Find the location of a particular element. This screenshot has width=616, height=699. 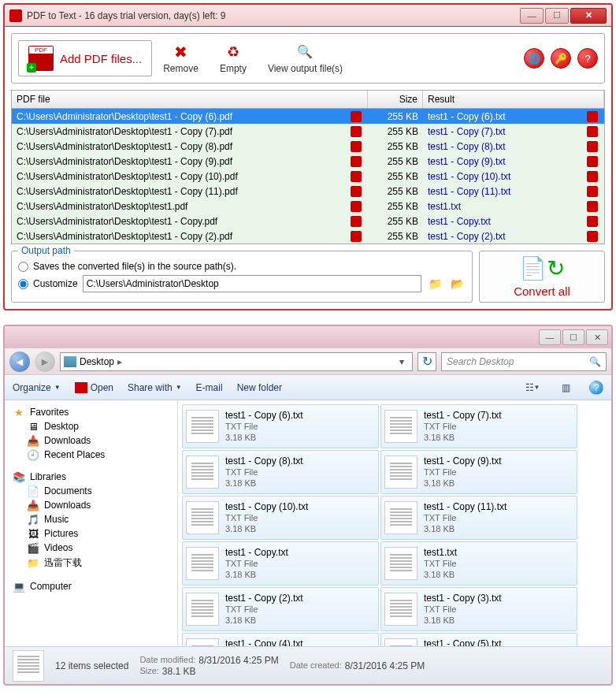

refresh-button: ↻ is located at coordinates (427, 362).